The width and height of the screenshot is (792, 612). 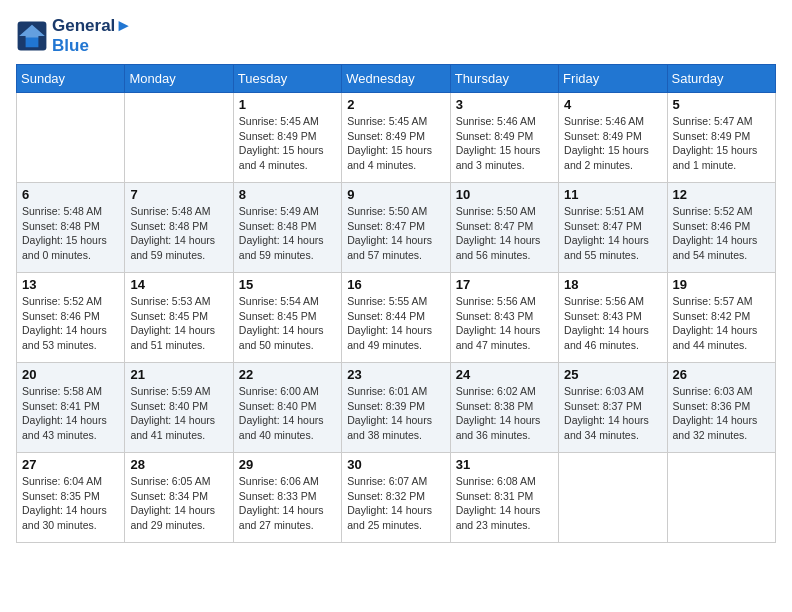 I want to click on day-number: 20, so click(x=70, y=374).